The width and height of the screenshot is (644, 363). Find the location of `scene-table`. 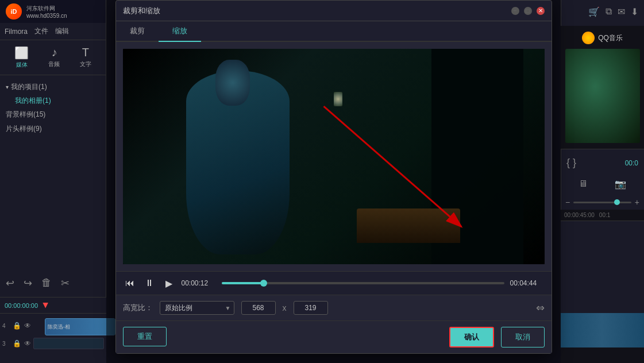

scene-table is located at coordinates (408, 226).